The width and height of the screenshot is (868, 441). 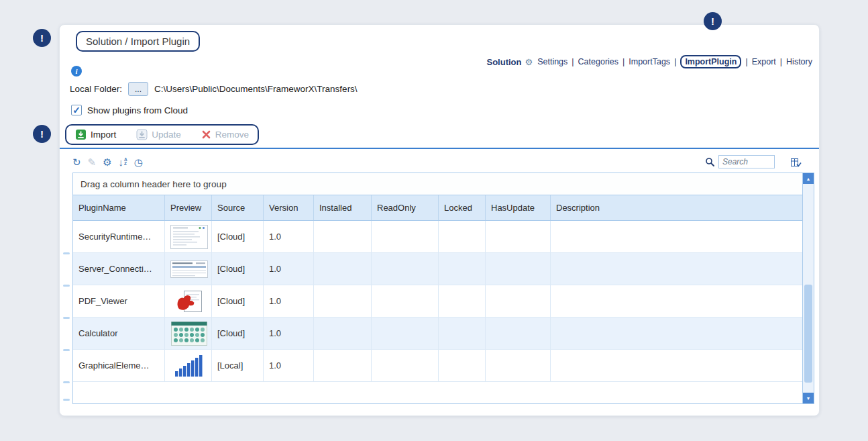 What do you see at coordinates (119, 269) in the screenshot?
I see `cell-pluginname: Server_Connecti…` at bounding box center [119, 269].